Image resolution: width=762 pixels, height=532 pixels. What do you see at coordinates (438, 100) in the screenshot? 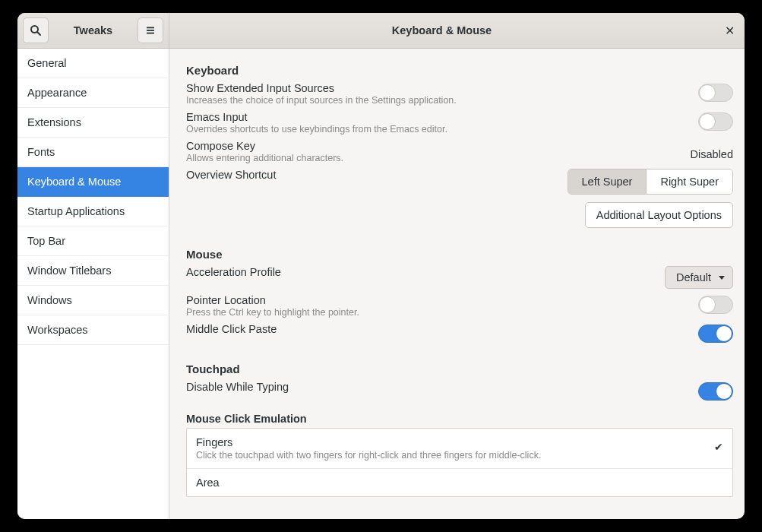
I see `show-extended-desc: Increases the choice of input sources in…` at bounding box center [438, 100].